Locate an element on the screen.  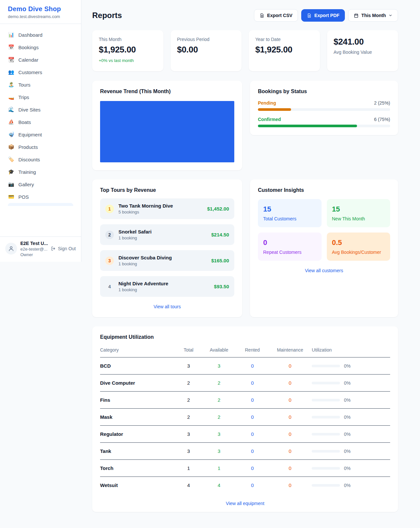
tile-total-customers: 15 Total Customers is located at coordinates (290, 213).